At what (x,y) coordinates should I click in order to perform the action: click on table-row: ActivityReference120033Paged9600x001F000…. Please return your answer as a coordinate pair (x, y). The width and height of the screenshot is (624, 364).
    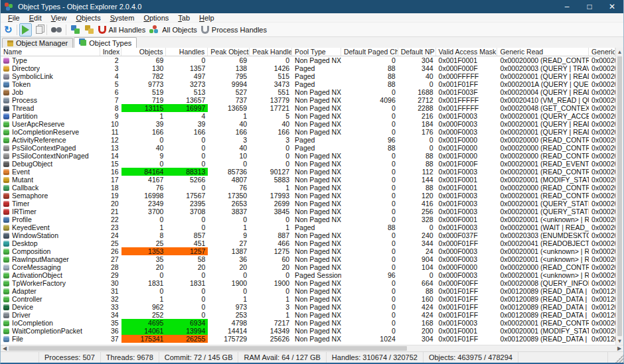
    Looking at the image, I should click on (308, 140).